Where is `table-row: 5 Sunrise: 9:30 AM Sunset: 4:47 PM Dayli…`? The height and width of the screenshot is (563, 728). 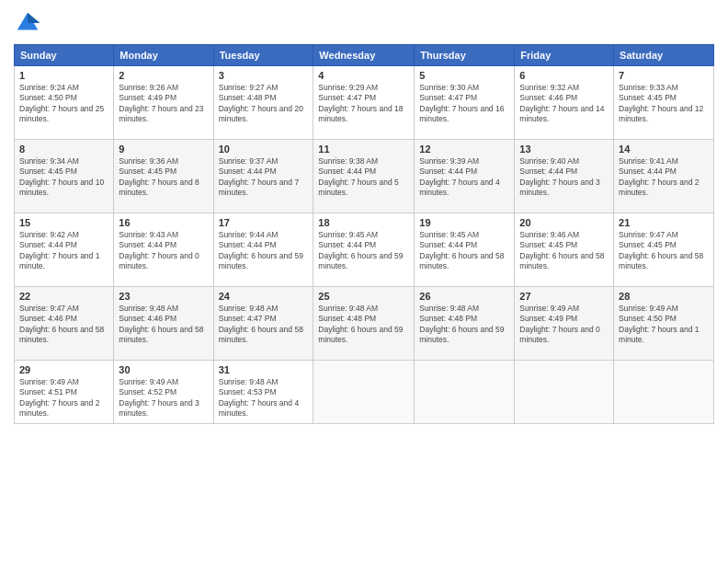 table-row: 5 Sunrise: 9:30 AM Sunset: 4:47 PM Dayli… is located at coordinates (465, 103).